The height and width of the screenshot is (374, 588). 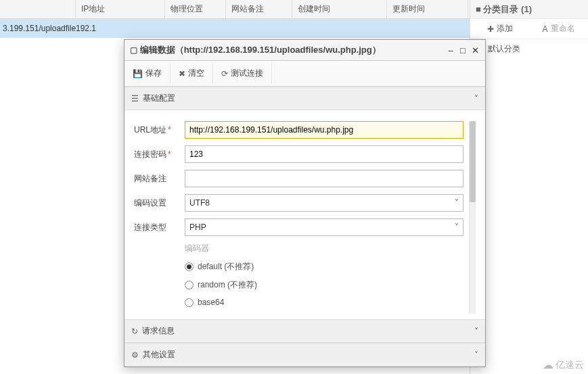 What do you see at coordinates (548, 365) in the screenshot?
I see `cloud-icon: ☁` at bounding box center [548, 365].